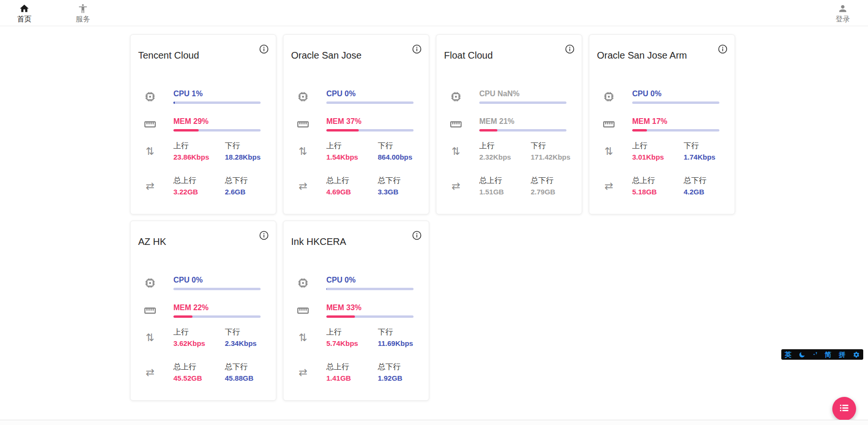 This screenshot has height=425, width=868. I want to click on total-upload-value: 1.51GB, so click(505, 192).